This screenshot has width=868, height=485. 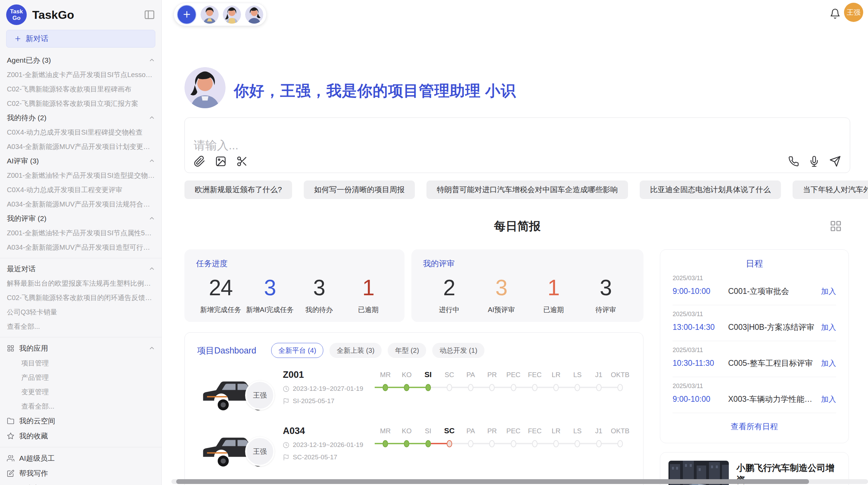 I want to click on message-input: 请输入..., so click(x=517, y=147).